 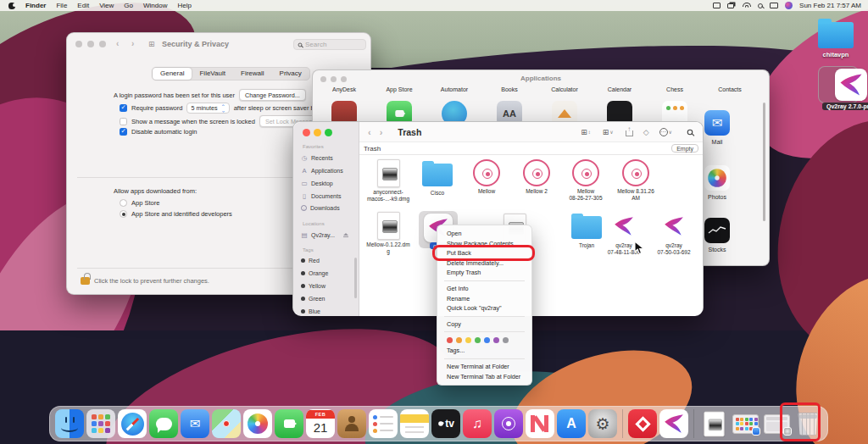 What do you see at coordinates (717, 230) in the screenshot?
I see `stocks-icon` at bounding box center [717, 230].